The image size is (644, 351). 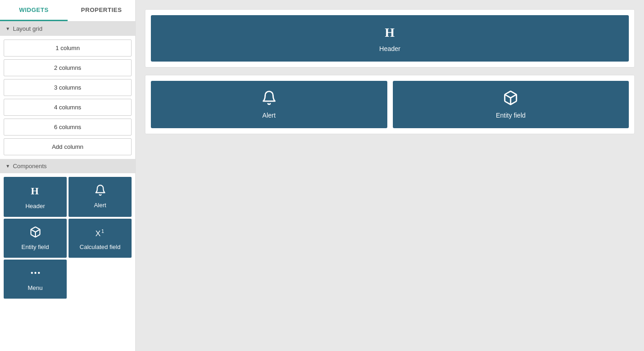 I want to click on component-label-menu: Menu, so click(x=35, y=288).